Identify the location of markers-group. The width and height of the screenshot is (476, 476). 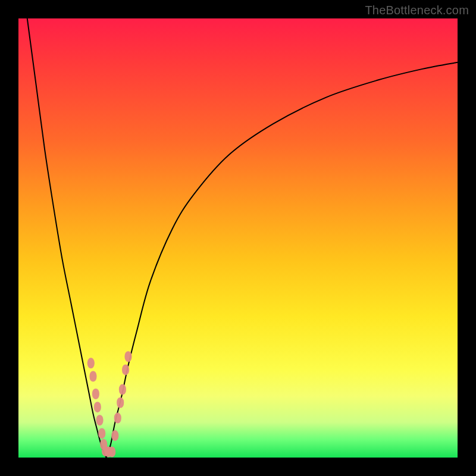
(109, 404).